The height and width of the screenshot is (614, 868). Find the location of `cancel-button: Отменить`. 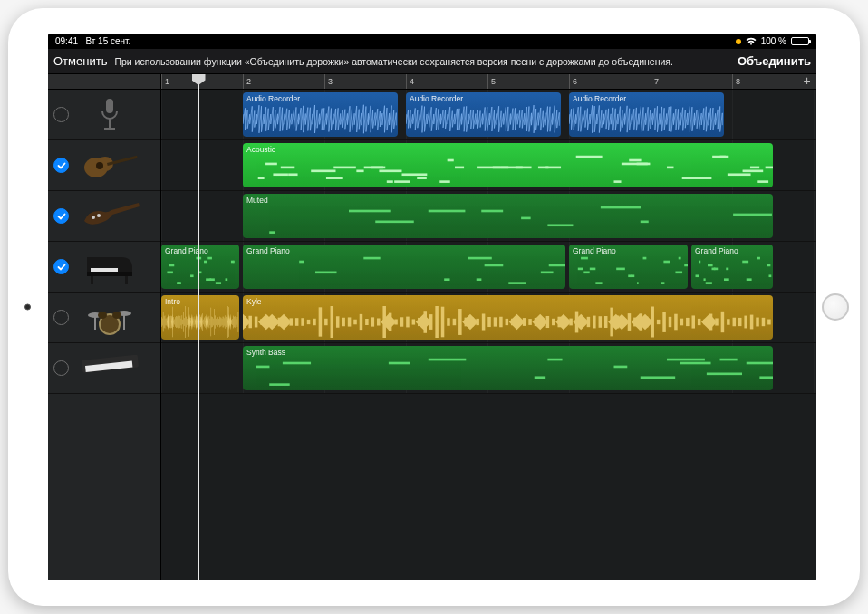

cancel-button: Отменить is located at coordinates (80, 62).